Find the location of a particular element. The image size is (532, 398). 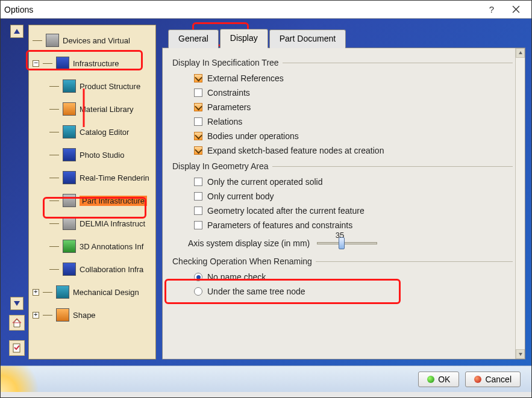

tree-item-3d-annotations: 3D Annotations Inf is located at coordinates (92, 246).